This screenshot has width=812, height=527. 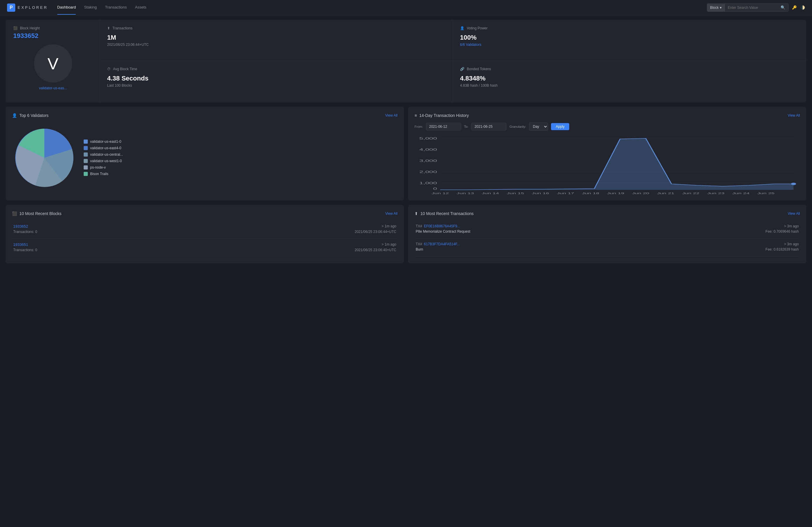 I want to click on svg-text: 4,000, so click(x=428, y=149).